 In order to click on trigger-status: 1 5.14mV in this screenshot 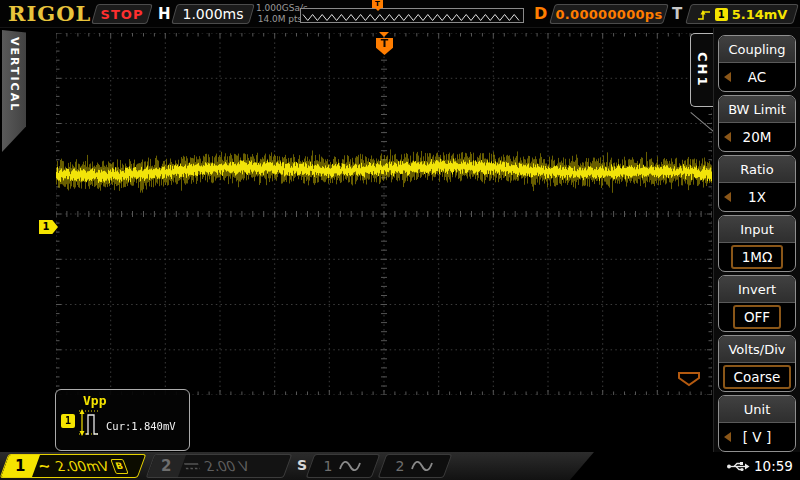, I will do `click(742, 14)`.